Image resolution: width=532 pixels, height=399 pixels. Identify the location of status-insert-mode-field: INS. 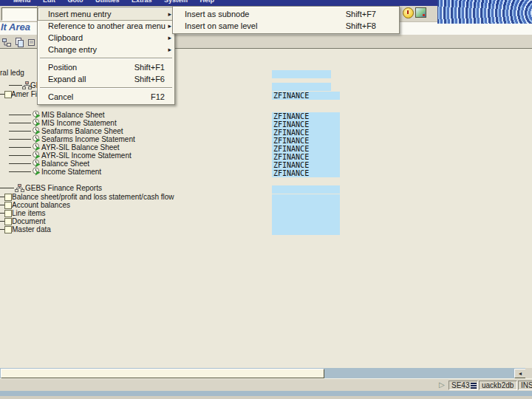
(525, 386).